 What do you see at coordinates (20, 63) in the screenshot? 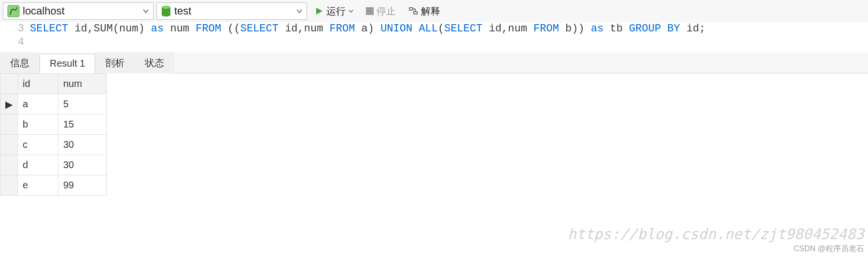
I see `tab-信息: 信息` at bounding box center [20, 63].